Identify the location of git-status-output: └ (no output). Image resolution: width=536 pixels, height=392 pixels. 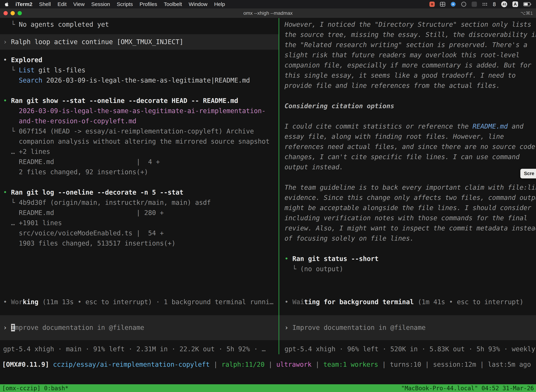
(408, 269).